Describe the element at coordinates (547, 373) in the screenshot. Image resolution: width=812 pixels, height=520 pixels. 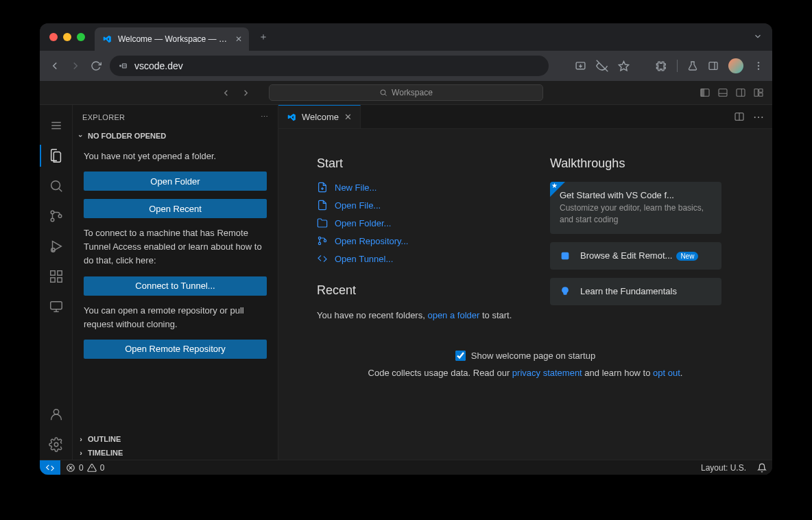
I see `privacy-statement-link: privacy statement` at that location.